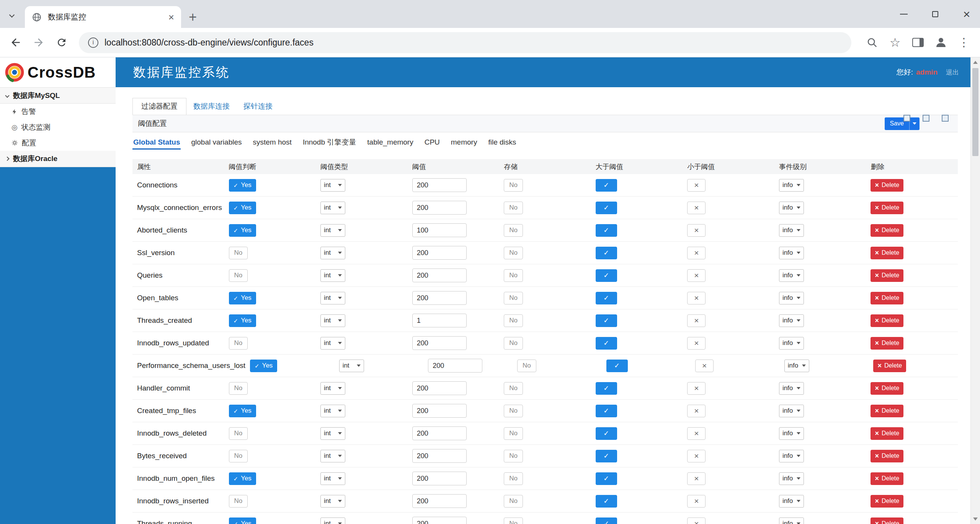  I want to click on subtab-system-host: system host, so click(273, 142).